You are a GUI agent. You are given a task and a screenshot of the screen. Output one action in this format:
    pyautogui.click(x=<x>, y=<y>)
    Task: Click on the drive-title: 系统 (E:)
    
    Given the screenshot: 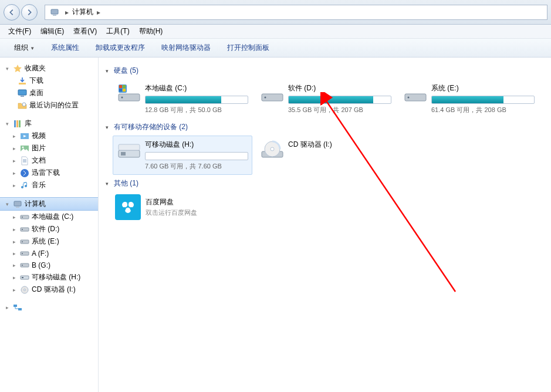 What is the action you would take?
    pyautogui.click(x=483, y=88)
    